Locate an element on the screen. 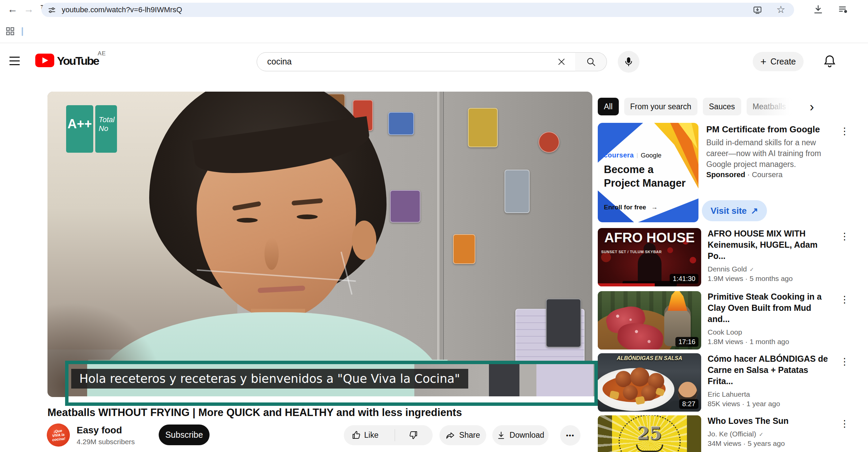 This screenshot has width=868, height=452. thumbnail-subtext: SUNSET SET / TULUM SKYBAR is located at coordinates (631, 252).